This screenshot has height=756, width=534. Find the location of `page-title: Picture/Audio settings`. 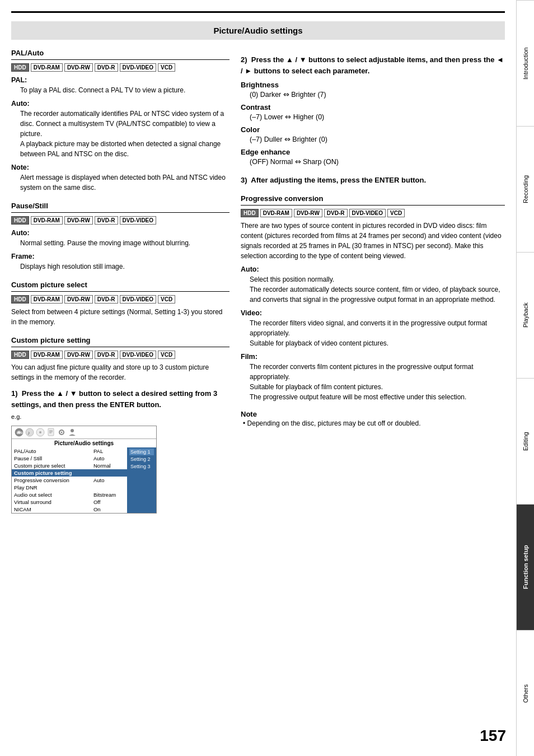

page-title: Picture/Audio settings is located at coordinates (258, 30).